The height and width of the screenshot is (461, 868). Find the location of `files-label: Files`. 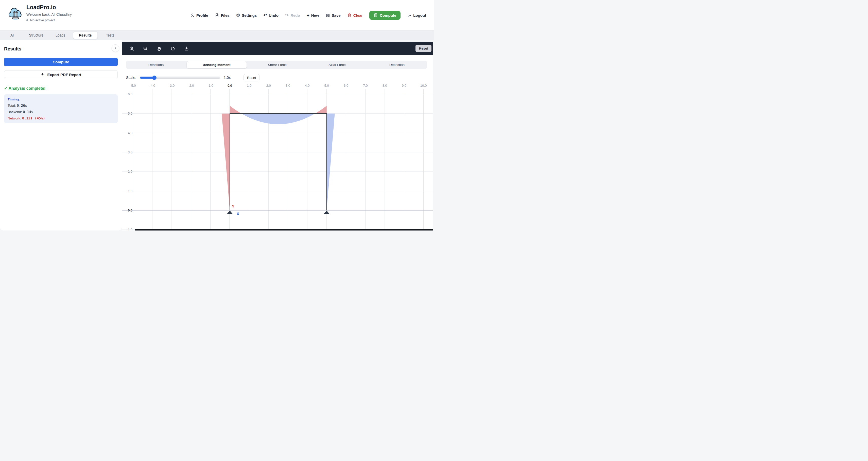

files-label: Files is located at coordinates (225, 15).